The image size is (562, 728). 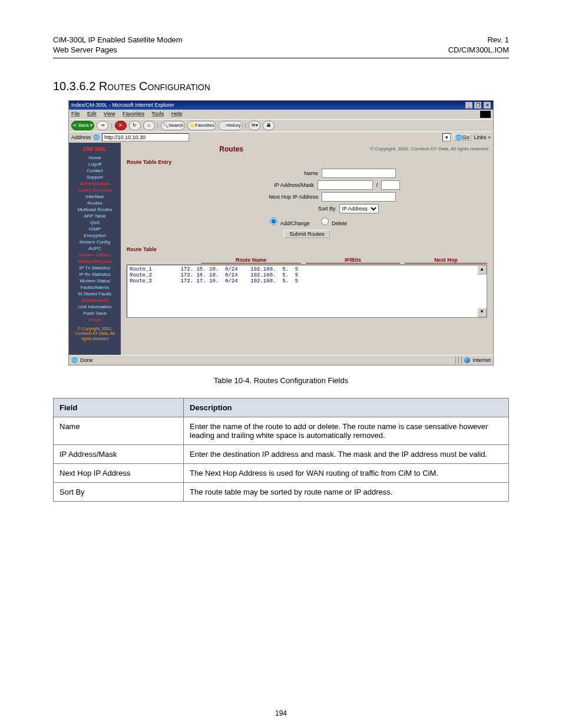 What do you see at coordinates (333, 221) in the screenshot?
I see `delete-radio: Delete` at bounding box center [333, 221].